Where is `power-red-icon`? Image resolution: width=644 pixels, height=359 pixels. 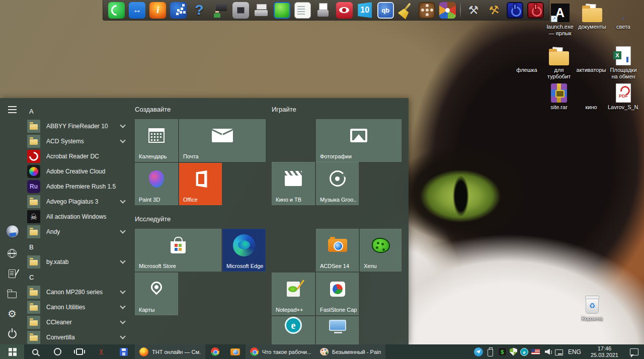 power-red-icon is located at coordinates (535, 10).